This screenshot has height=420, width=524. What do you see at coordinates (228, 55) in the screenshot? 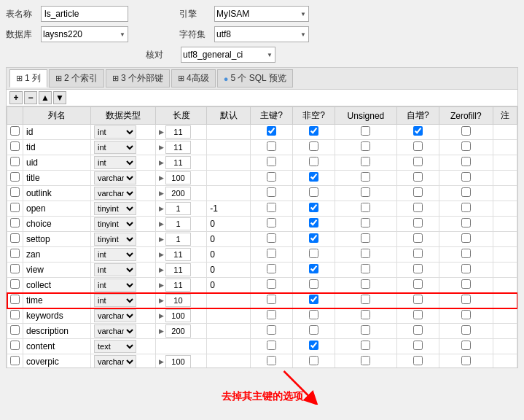
I see `collation-select: utf8_general_ci` at bounding box center [228, 55].